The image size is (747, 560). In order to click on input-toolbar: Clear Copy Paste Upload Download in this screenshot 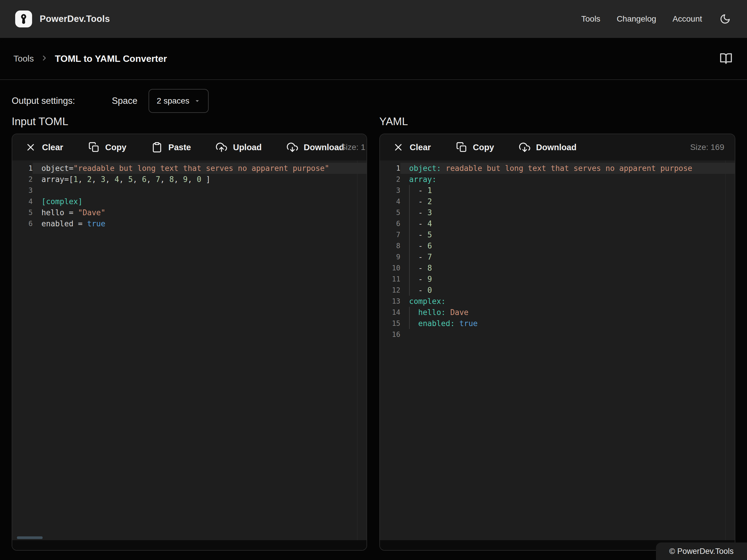, I will do `click(189, 147)`.